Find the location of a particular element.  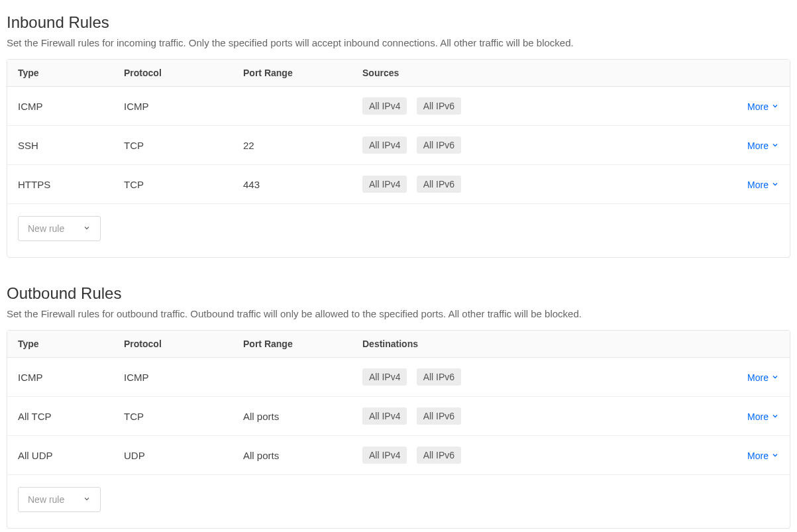

rule-type: All UDP is located at coordinates (71, 456).